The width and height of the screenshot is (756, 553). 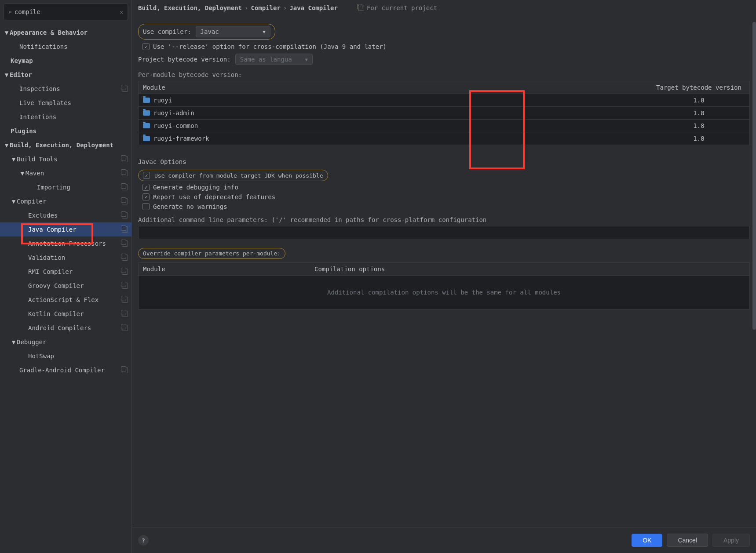 I want to click on breadcrumb-part: Java Compiler, so click(x=314, y=8).